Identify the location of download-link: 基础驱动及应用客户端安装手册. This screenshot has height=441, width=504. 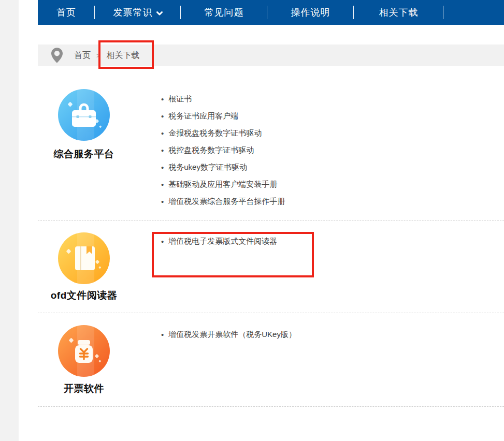
(223, 184).